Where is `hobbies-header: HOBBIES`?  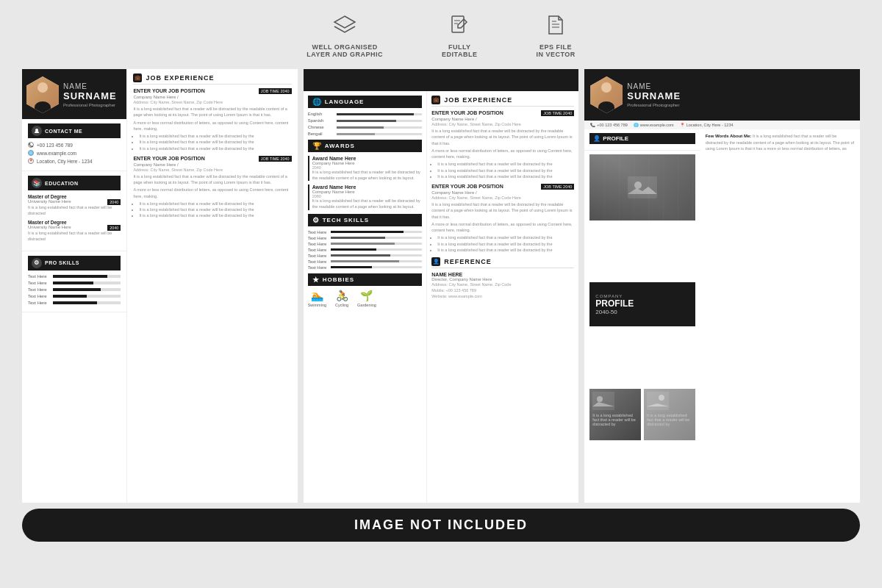 hobbies-header: HOBBIES is located at coordinates (338, 279).